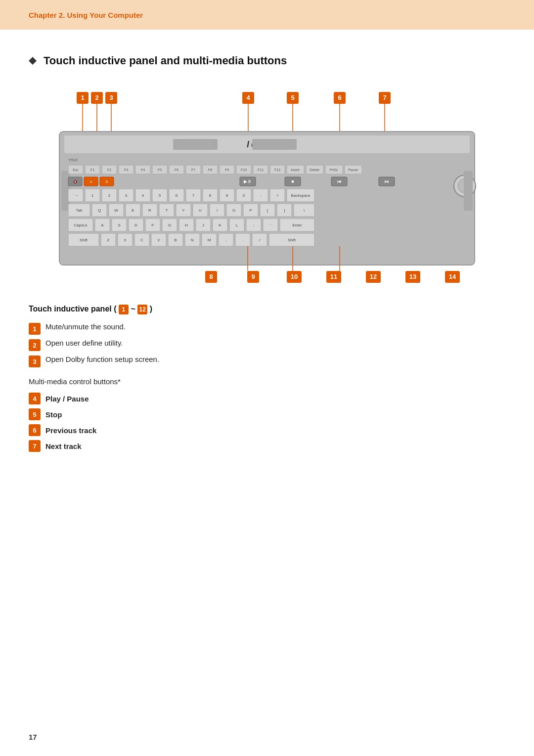 This screenshot has height=756, width=534. What do you see at coordinates (301, 196) in the screenshot?
I see `svg-text: Backspace` at bounding box center [301, 196].